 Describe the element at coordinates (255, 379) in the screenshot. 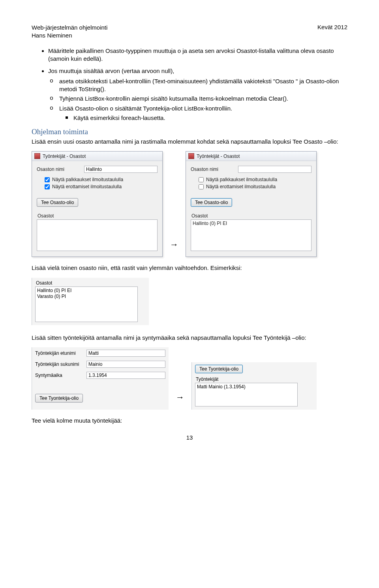

I see `tyontekijat-label: Työntekijät` at that location.